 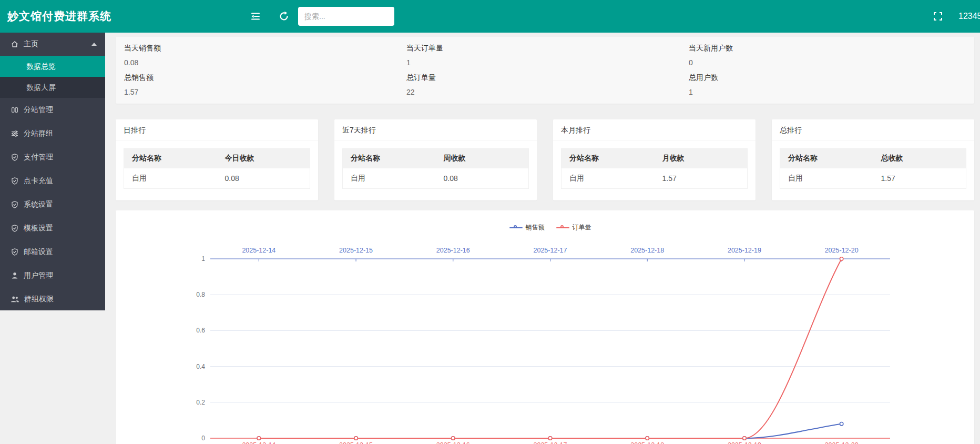 What do you see at coordinates (38, 134) in the screenshot?
I see `sidebar-item-label: 分站群组` at bounding box center [38, 134].